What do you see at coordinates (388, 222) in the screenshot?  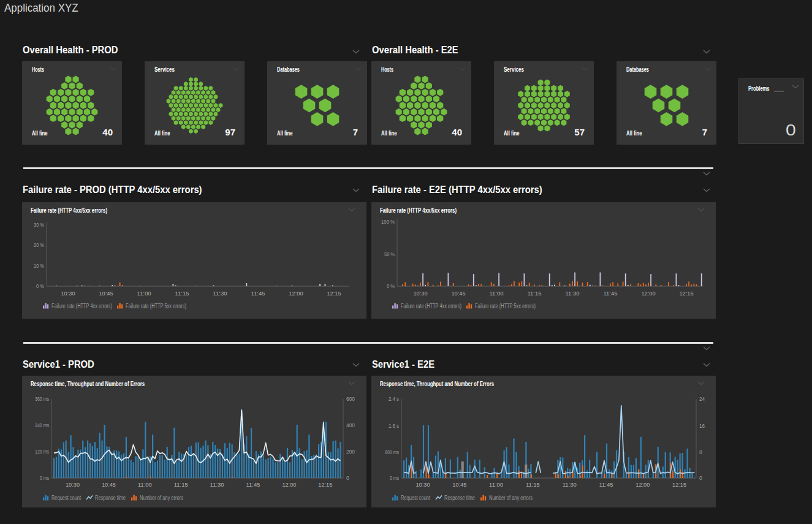 I see `svg-text: 100 %` at bounding box center [388, 222].